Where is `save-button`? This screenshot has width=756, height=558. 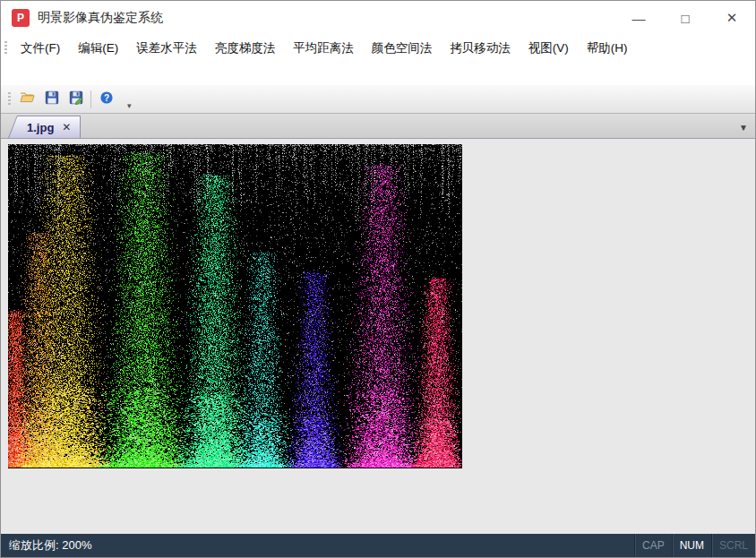
save-button is located at coordinates (52, 99).